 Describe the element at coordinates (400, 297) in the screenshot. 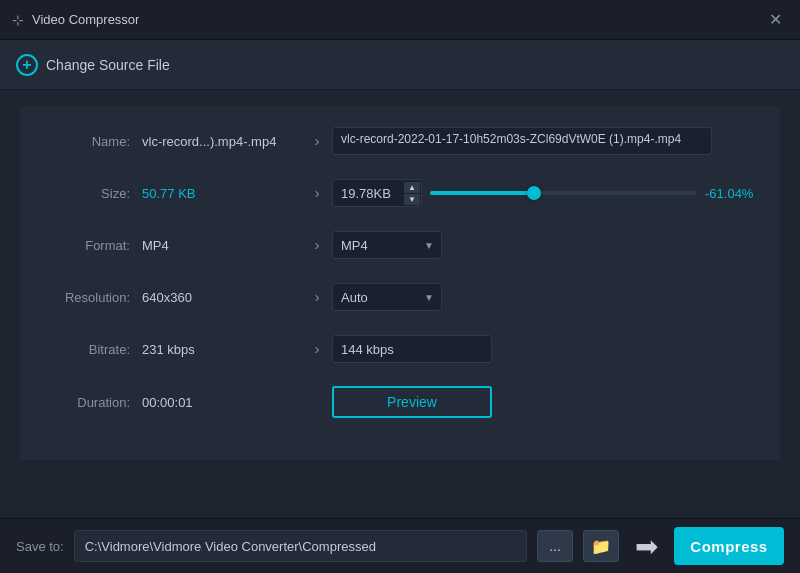

I see `resolution-row: Resolution: 640x360 › Auto 1920x1080 128…` at that location.